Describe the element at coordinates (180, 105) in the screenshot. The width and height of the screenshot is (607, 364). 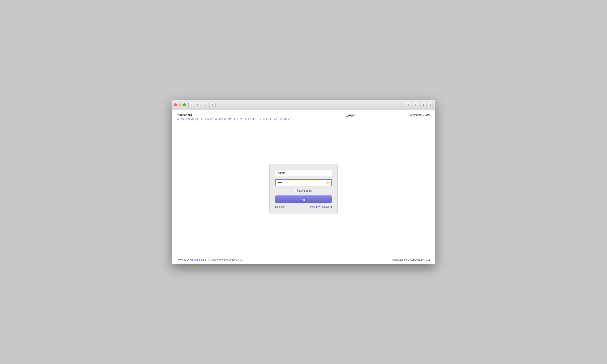
I see `traffic-lights` at that location.